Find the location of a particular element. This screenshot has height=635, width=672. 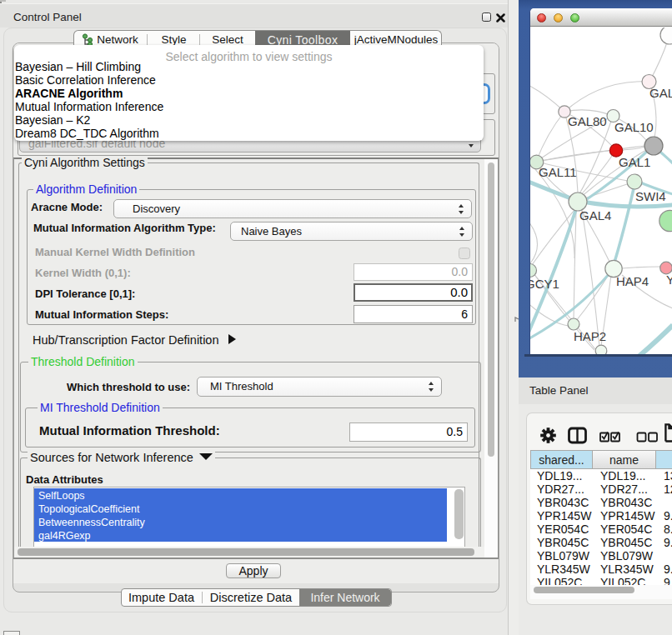

svg-text: GAL80 is located at coordinates (587, 122).